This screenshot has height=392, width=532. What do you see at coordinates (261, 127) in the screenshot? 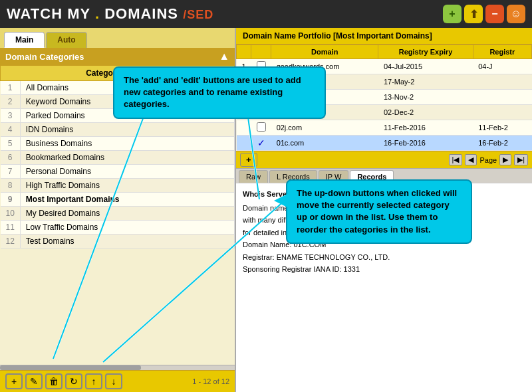
I see `row-checkbox` at bounding box center [261, 127].